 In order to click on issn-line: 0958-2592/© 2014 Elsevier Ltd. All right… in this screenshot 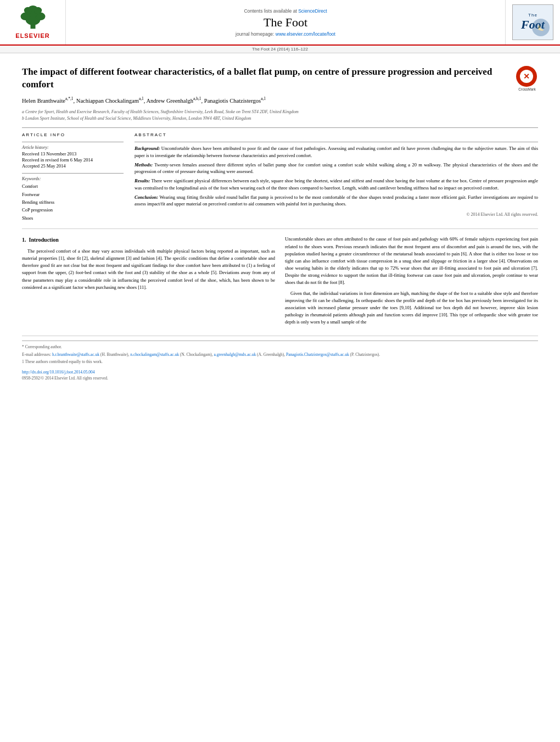, I will do `click(280, 378)`.